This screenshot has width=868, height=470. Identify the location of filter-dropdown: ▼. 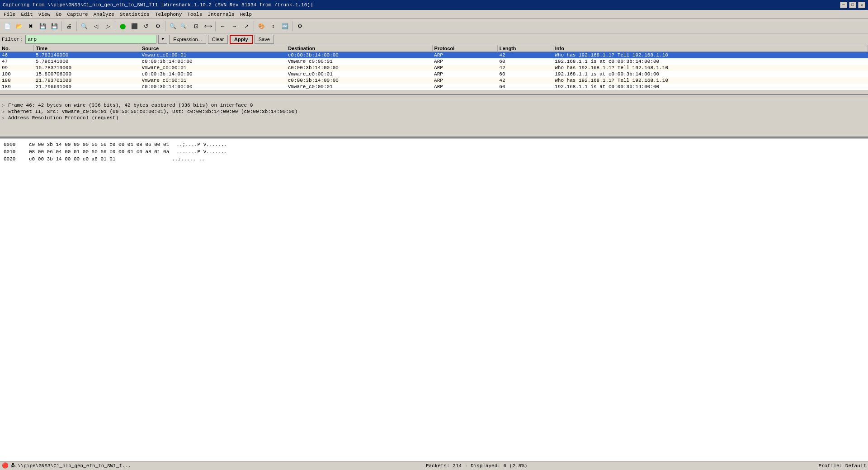
(163, 39).